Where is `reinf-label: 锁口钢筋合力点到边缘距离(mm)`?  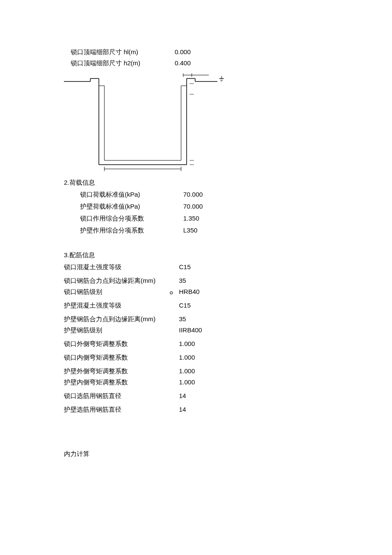 reinf-label: 锁口钢筋合力点到边缘距离(mm) is located at coordinates (121, 281).